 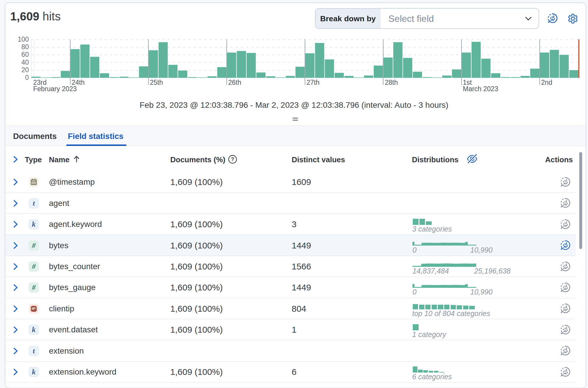 I want to click on svg-text: 60, so click(x=25, y=54).